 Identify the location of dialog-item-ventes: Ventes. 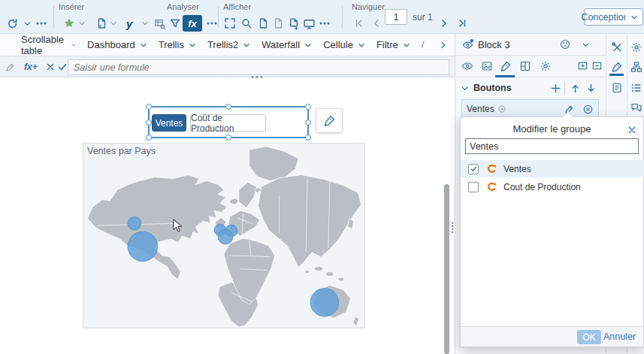
(552, 168).